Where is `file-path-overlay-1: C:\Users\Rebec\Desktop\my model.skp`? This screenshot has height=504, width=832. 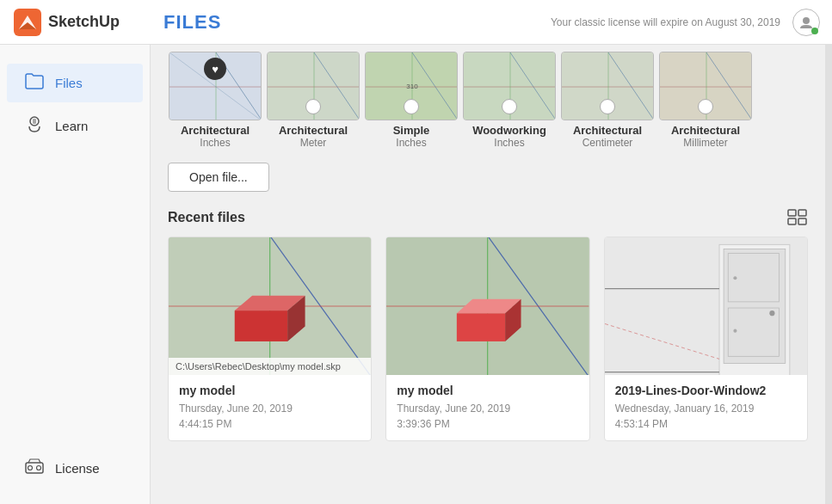 file-path-overlay-1: C:\Users\Rebec\Desktop\my model.skp is located at coordinates (270, 366).